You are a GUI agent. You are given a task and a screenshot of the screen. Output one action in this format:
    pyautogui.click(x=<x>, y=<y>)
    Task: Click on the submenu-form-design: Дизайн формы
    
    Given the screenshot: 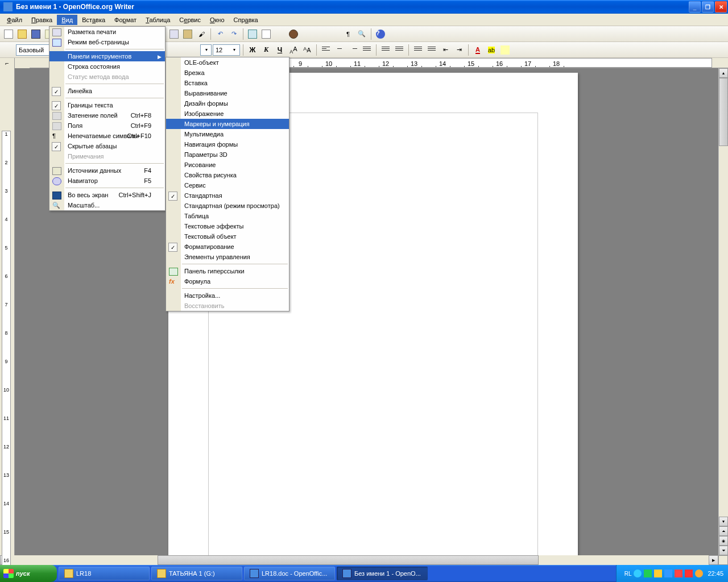 What is the action you would take?
    pyautogui.click(x=228, y=103)
    